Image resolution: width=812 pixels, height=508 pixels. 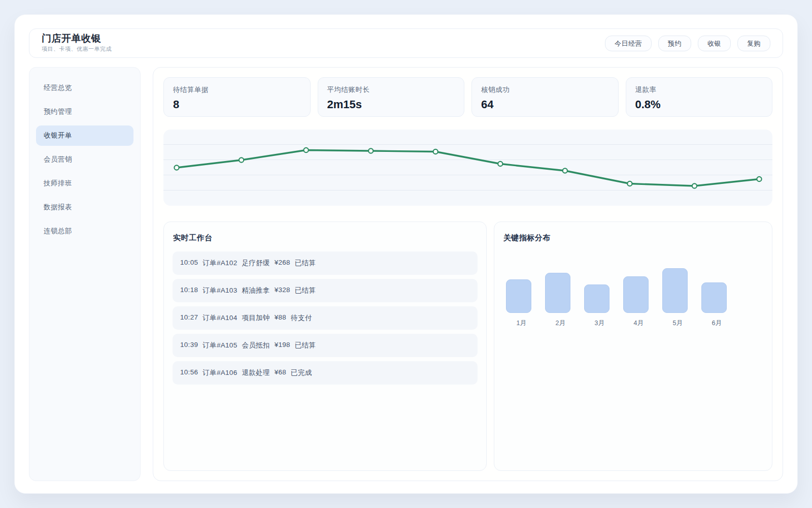 I want to click on sidebar-nav: 经营总览预约管理收银开单会员营销技师排班数据报表连锁总部, so click(x=85, y=274).